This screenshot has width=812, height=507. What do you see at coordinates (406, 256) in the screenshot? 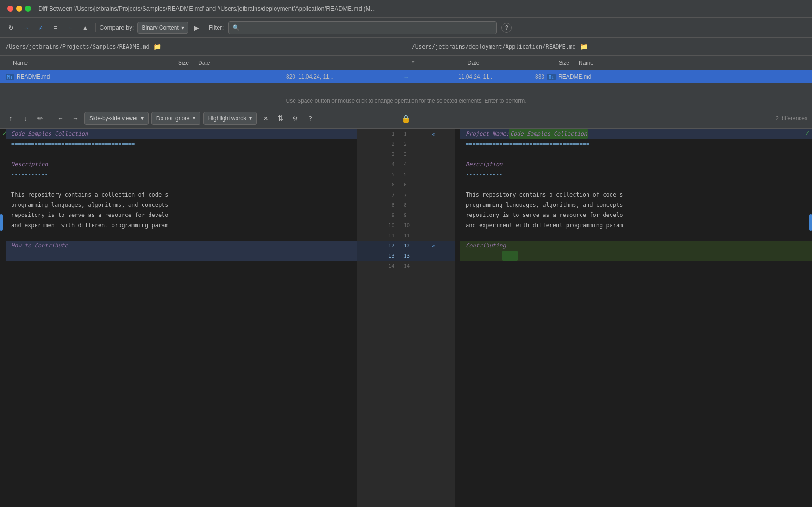
I see `line-nums-13: 13 13` at bounding box center [406, 256].